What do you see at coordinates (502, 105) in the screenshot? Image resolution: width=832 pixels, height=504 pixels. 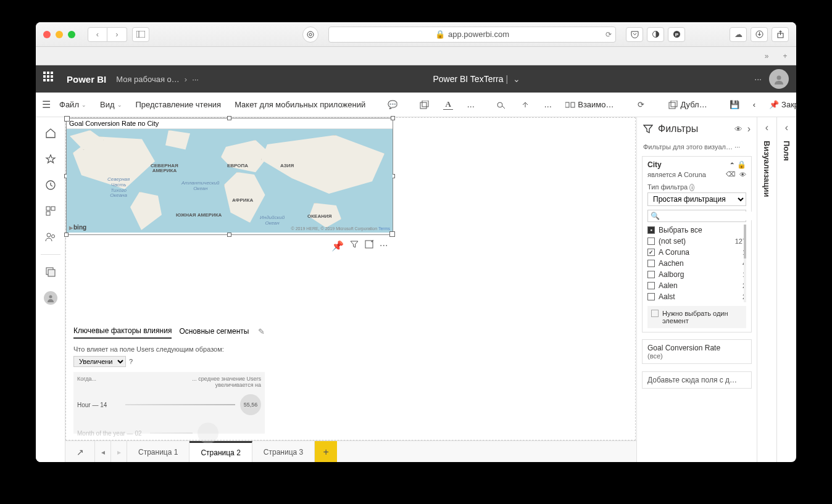 I see `drill-button` at bounding box center [502, 105].